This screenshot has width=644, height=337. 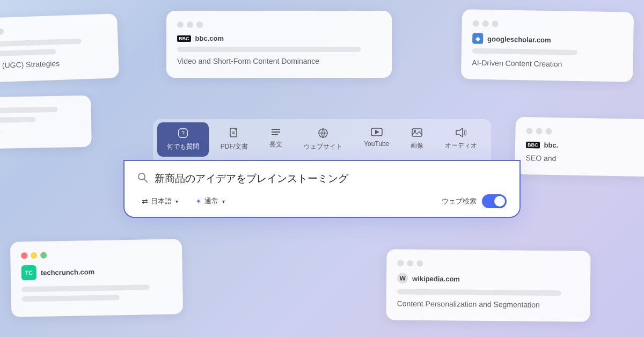 What do you see at coordinates (279, 44) in the screenshot?
I see `bg-card-top-center: BBC bbc.com Video and Short-Form Content…` at bounding box center [279, 44].